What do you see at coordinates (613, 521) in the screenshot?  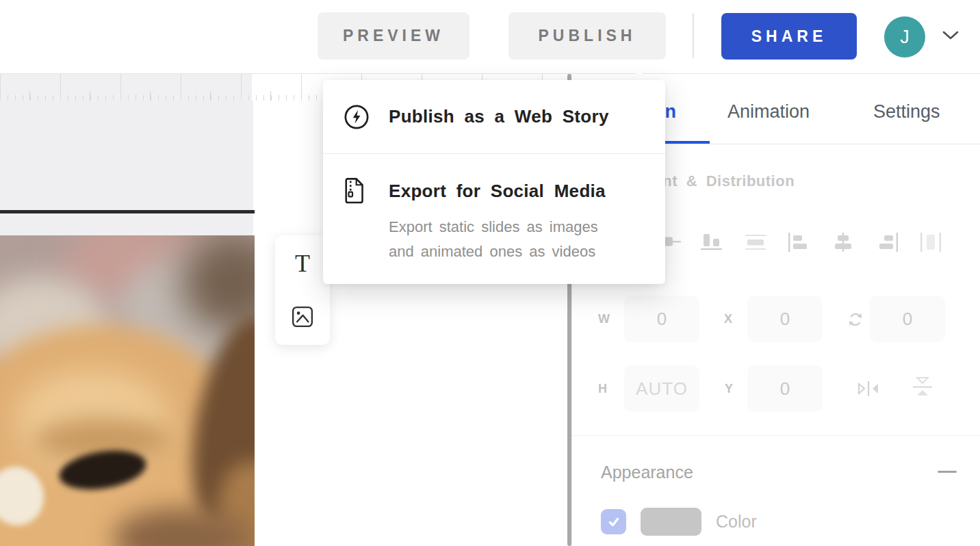 I see `color-enabled-checkbox` at bounding box center [613, 521].